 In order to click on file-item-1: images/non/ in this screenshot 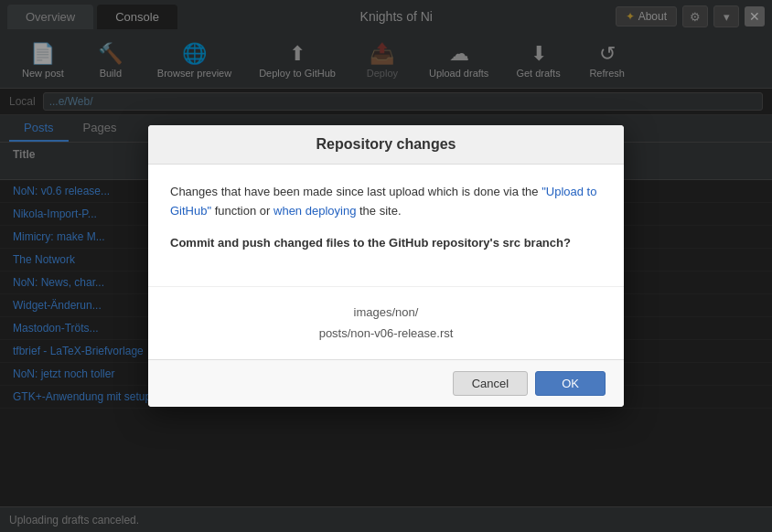, I will do `click(386, 313)`.